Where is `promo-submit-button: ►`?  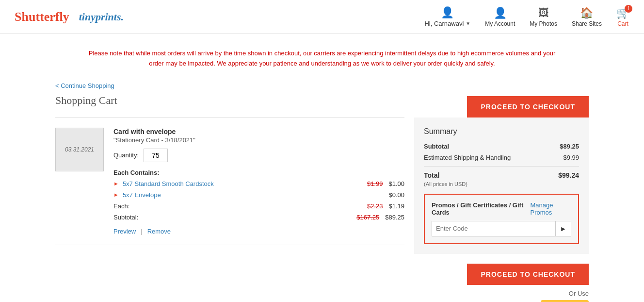 promo-submit-button: ► is located at coordinates (564, 229).